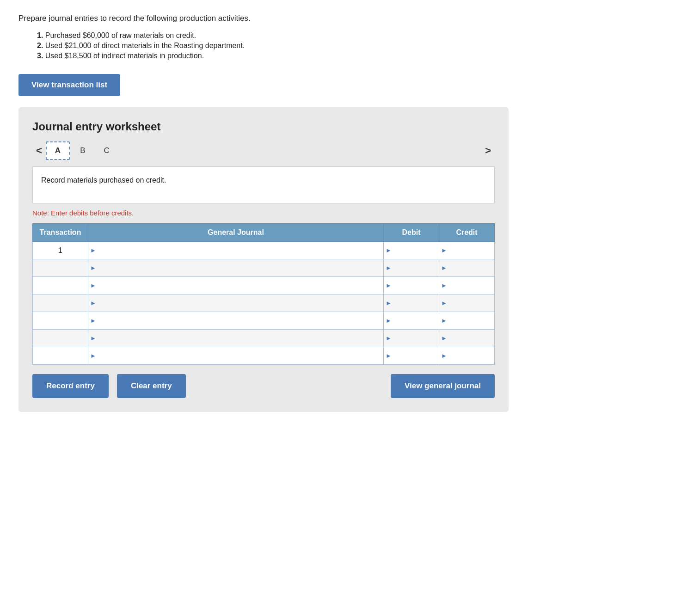 This screenshot has width=700, height=613. I want to click on view-transaction-button: View transaction list, so click(69, 85).